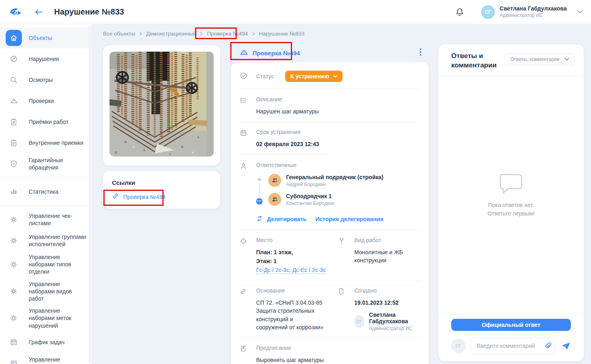 This screenshot has width=591, height=364. What do you see at coordinates (46, 101) in the screenshot?
I see `sidebar-item-checks: Проверки` at bounding box center [46, 101].